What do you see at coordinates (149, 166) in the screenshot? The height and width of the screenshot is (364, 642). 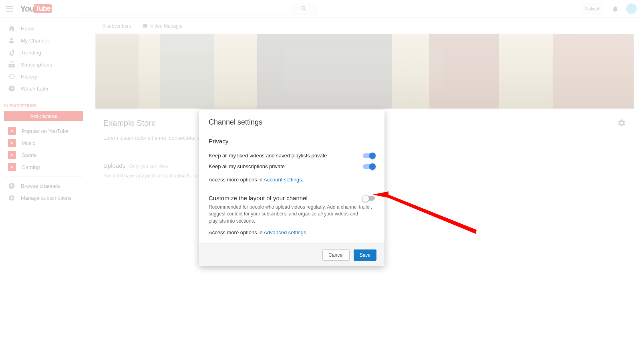 I see `uploads-visibility: Only you can view` at bounding box center [149, 166].